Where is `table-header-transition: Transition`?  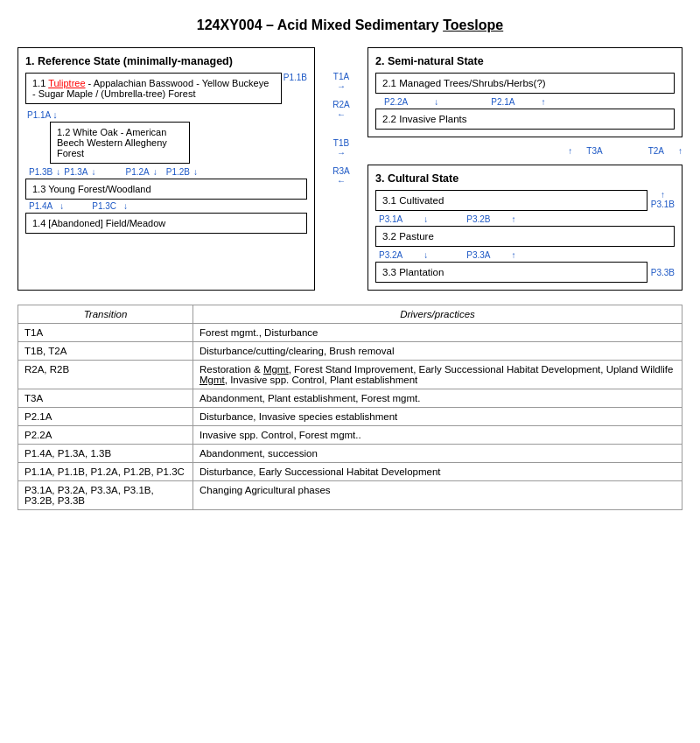 table-header-transition: Transition is located at coordinates (106, 315).